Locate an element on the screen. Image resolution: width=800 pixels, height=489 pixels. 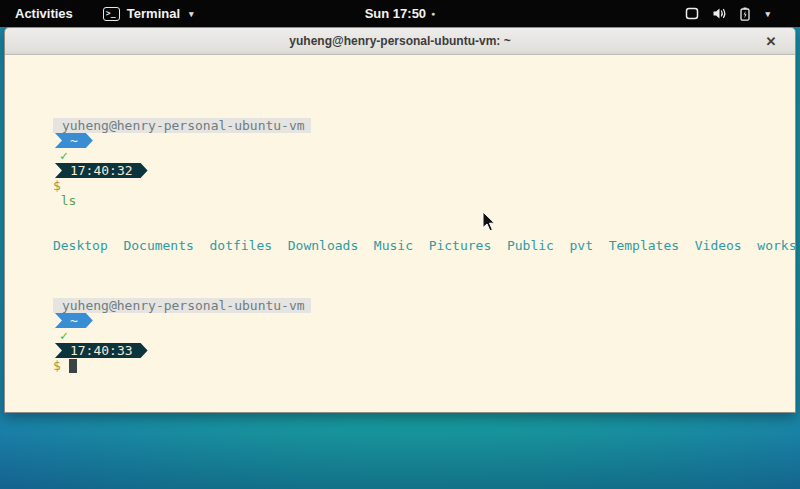
battery-charging-icon is located at coordinates (745, 14).